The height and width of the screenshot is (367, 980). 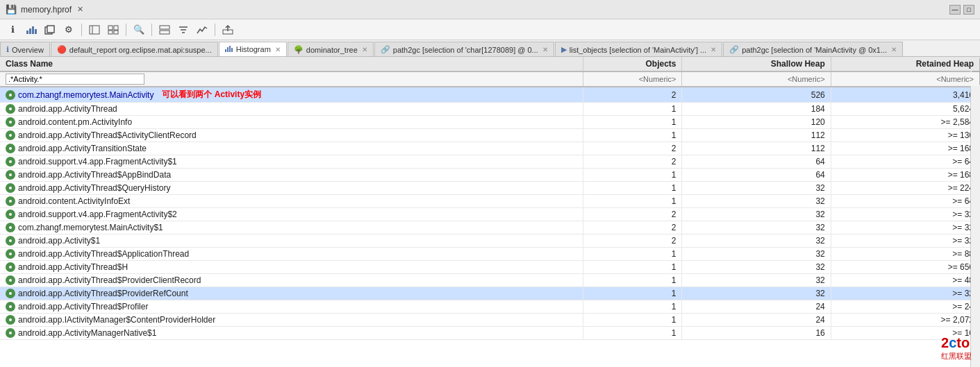 I want to click on tab-default-report: 🔴 default_report org.eclipse.mat.api:sus…, so click(x=135, y=49).